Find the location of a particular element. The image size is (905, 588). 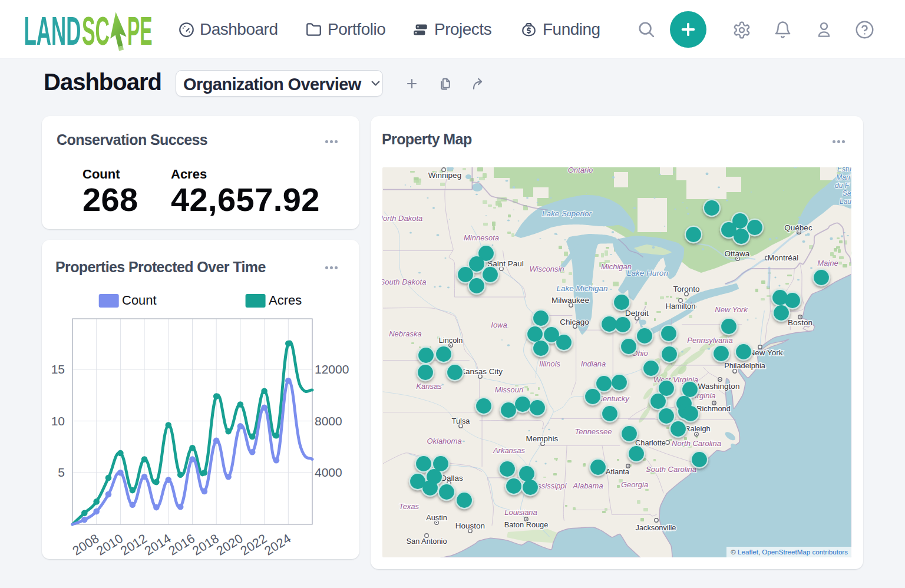

svg-text: Jacksonville is located at coordinates (656, 528).